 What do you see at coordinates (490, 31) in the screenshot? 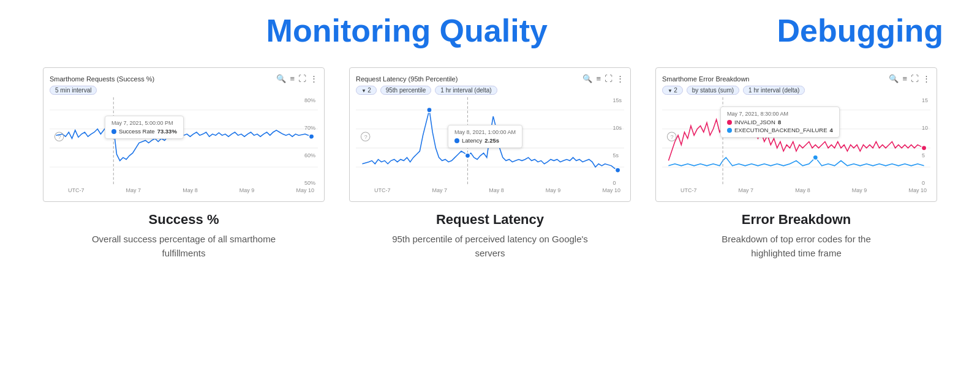
I see `page-header: Monitoring Quality Debugging` at bounding box center [490, 31].